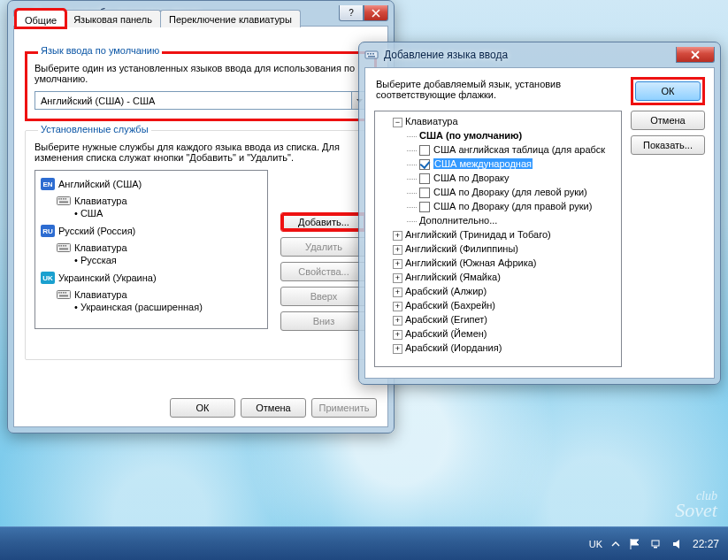 This screenshot has height=560, width=728. I want to click on add-button: Добавить..., so click(324, 222).